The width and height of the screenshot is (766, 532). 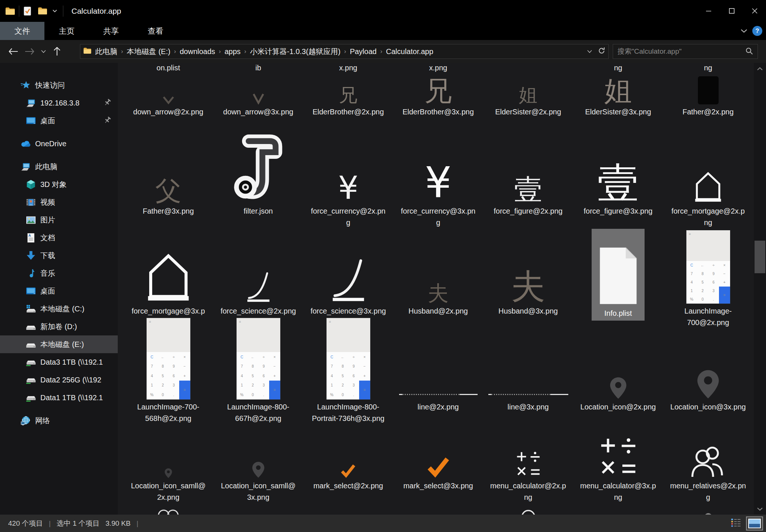 I want to click on file-item: 夫Husband@3x.png, so click(x=528, y=278).